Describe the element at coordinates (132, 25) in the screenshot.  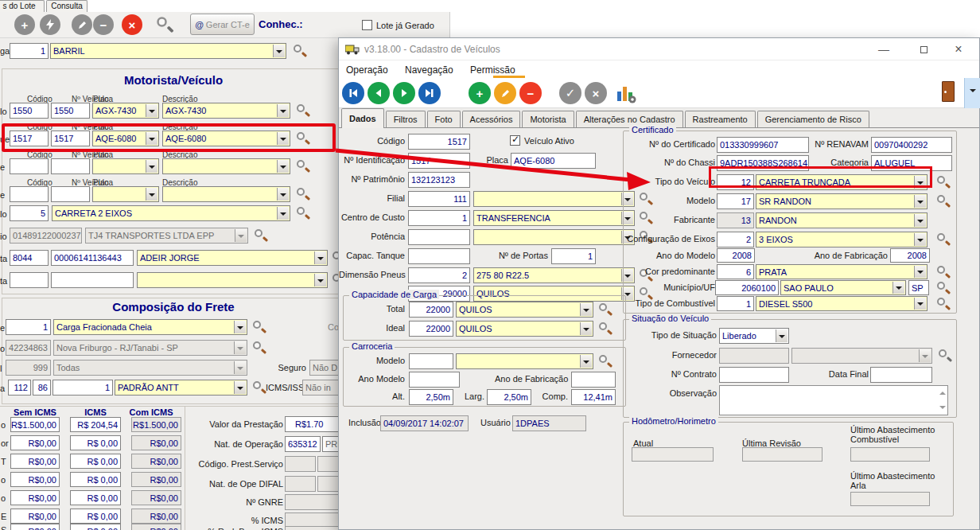
I see `cancel-x-button: ×` at that location.